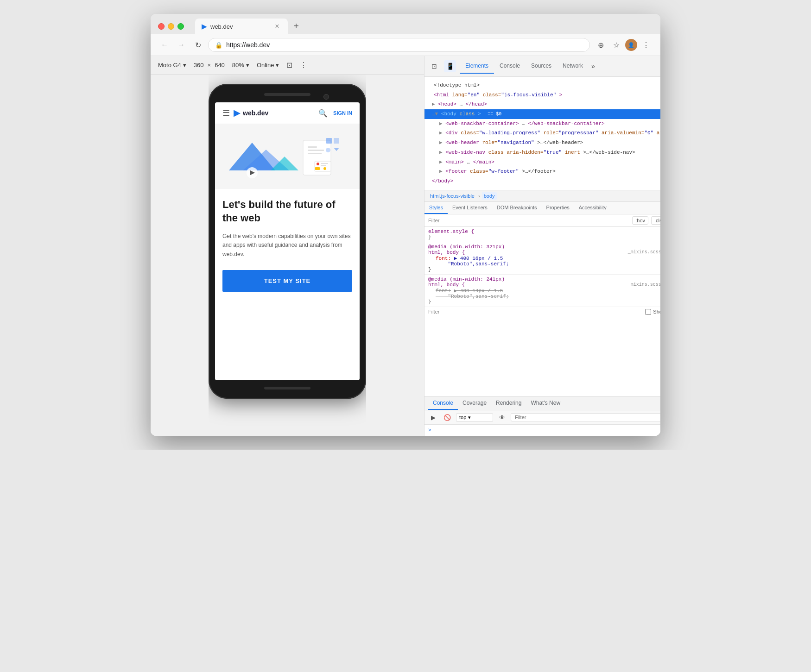  Describe the element at coordinates (640, 220) in the screenshot. I see `hov-toggle: :hov` at that location.